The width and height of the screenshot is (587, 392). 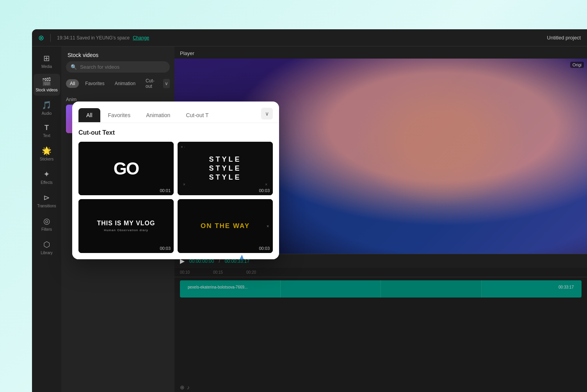 I want to click on current-time: 00:00:00:00, so click(x=201, y=261).